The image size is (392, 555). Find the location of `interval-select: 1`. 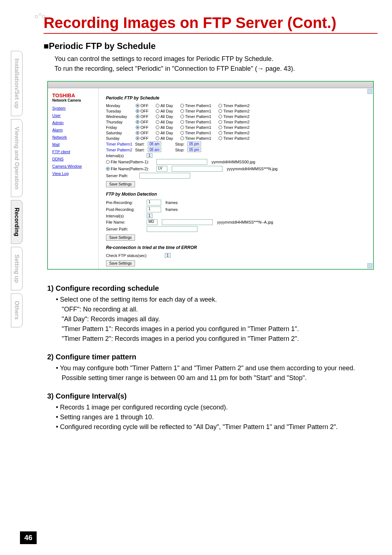

interval-select: 1 is located at coordinates (150, 155).